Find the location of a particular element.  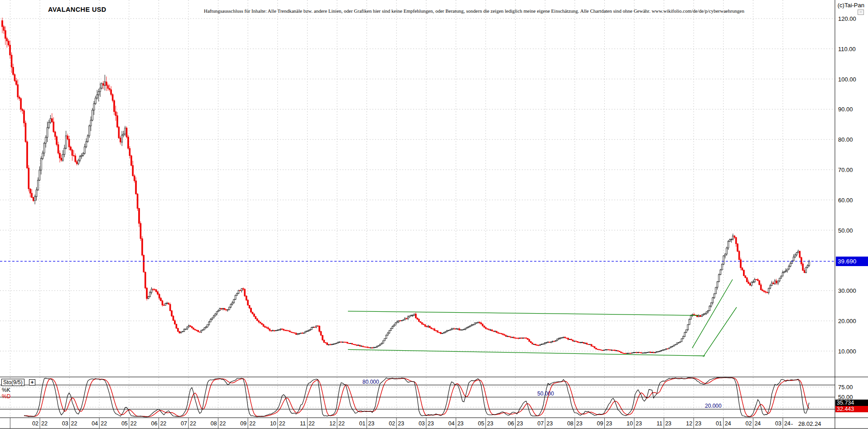

date-tick-label: 0722 is located at coordinates (188, 424).